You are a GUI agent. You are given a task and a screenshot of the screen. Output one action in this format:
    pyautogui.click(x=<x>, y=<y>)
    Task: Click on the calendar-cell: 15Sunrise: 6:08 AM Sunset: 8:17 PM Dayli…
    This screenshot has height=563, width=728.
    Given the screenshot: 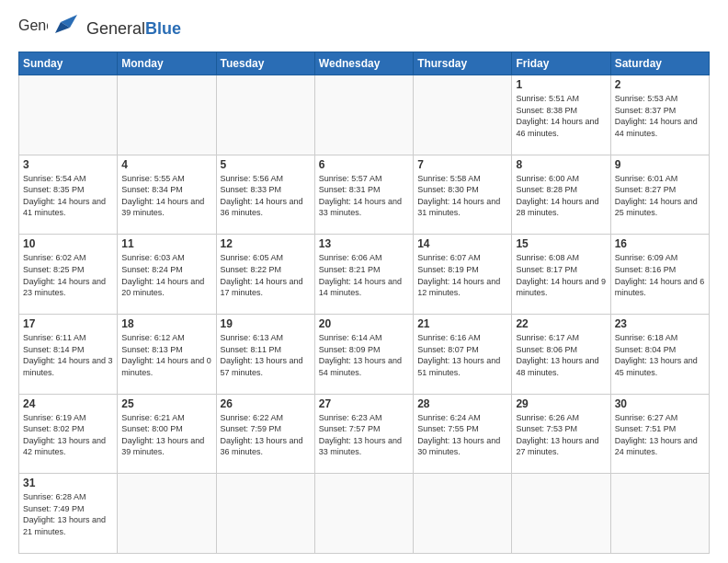 What is the action you would take?
    pyautogui.click(x=561, y=274)
    